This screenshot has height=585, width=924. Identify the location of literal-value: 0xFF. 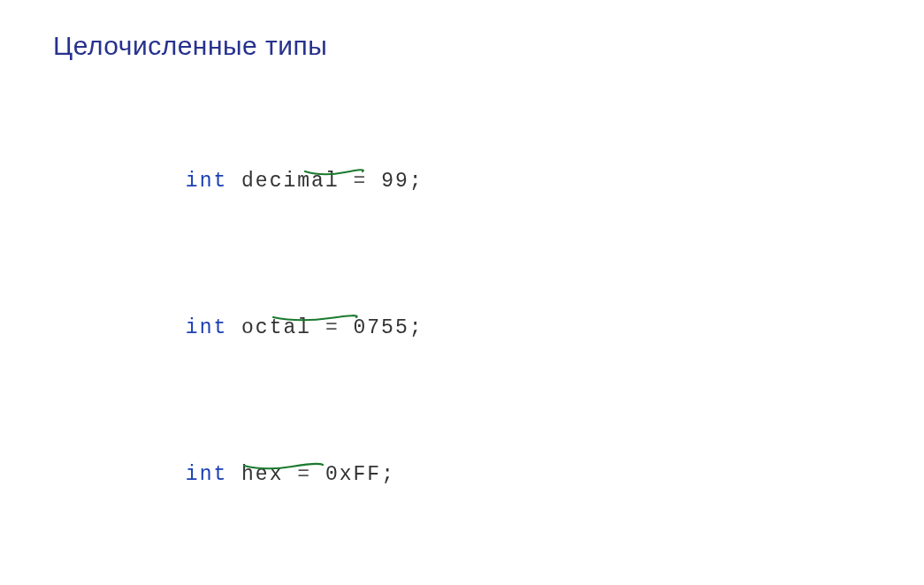
(354, 475).